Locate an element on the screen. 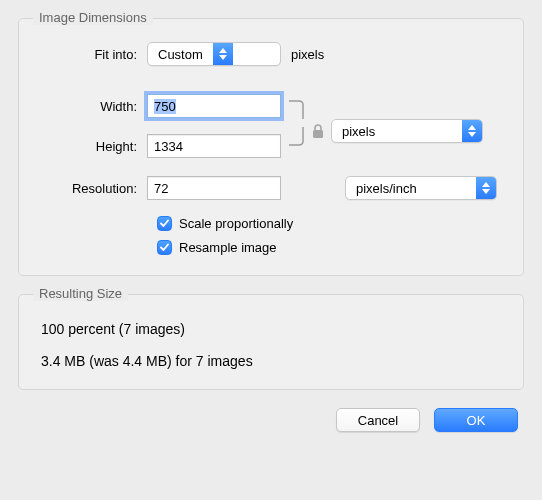 The image size is (542, 500). ok-button-label: OK is located at coordinates (476, 420).